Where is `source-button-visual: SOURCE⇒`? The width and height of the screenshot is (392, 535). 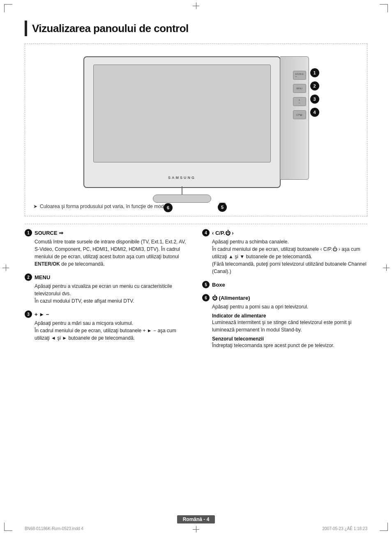 source-button-visual: SOURCE⇒ is located at coordinates (300, 75).